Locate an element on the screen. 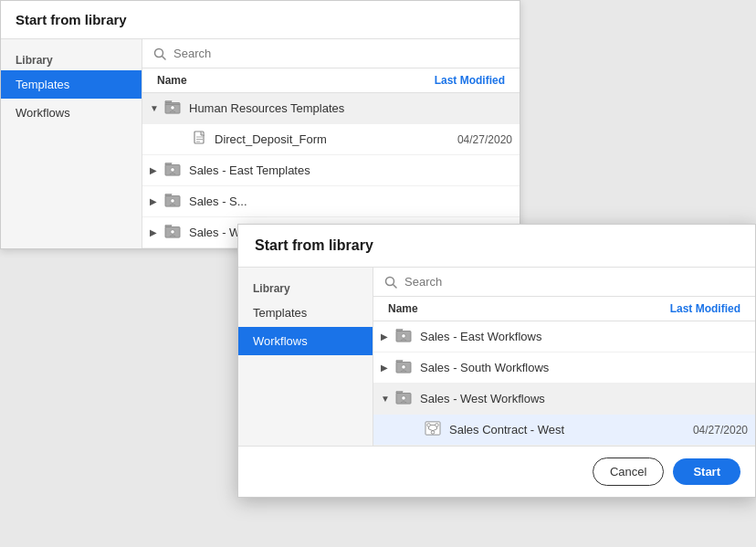 This screenshot has height=547, width=756. cancel-button: Cancel is located at coordinates (628, 471).